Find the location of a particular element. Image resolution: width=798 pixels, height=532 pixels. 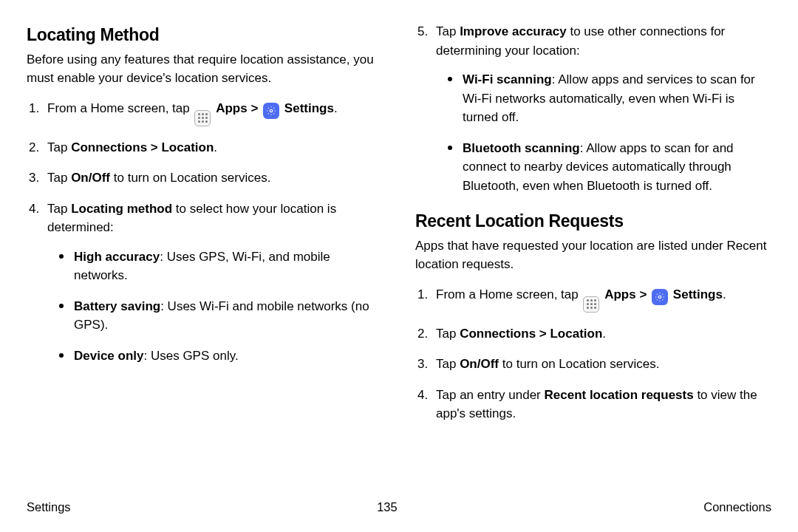

list-item: Device only: Uses GPS only. is located at coordinates (218, 356).